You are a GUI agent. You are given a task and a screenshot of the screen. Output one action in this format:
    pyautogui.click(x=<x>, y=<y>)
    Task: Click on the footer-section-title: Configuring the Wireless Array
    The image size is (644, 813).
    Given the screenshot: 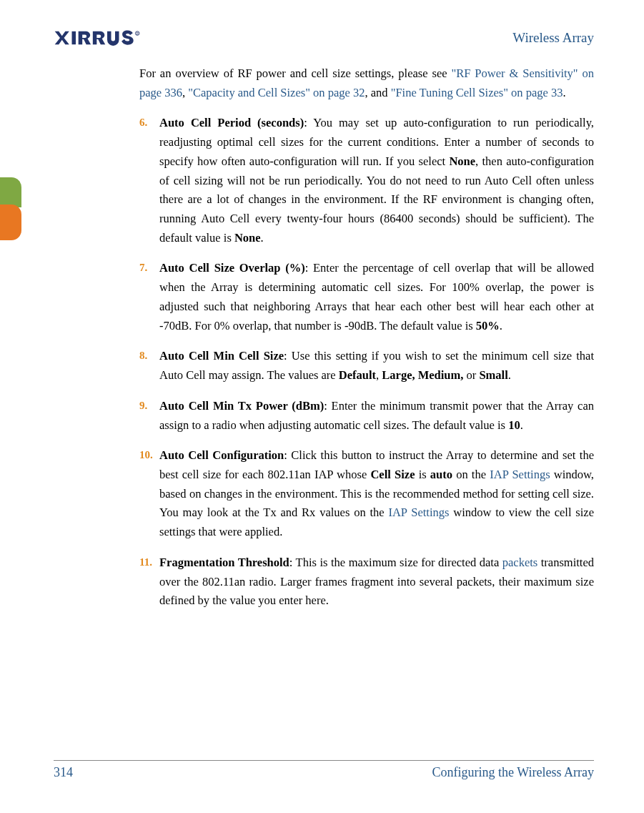 What is the action you would take?
    pyautogui.click(x=513, y=772)
    